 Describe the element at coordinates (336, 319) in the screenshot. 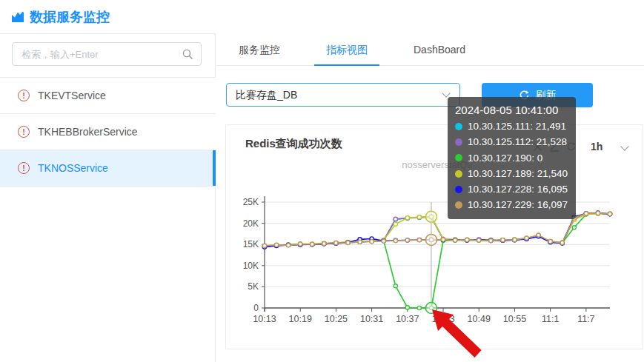

I see `x-tick-label: 10:25` at that location.